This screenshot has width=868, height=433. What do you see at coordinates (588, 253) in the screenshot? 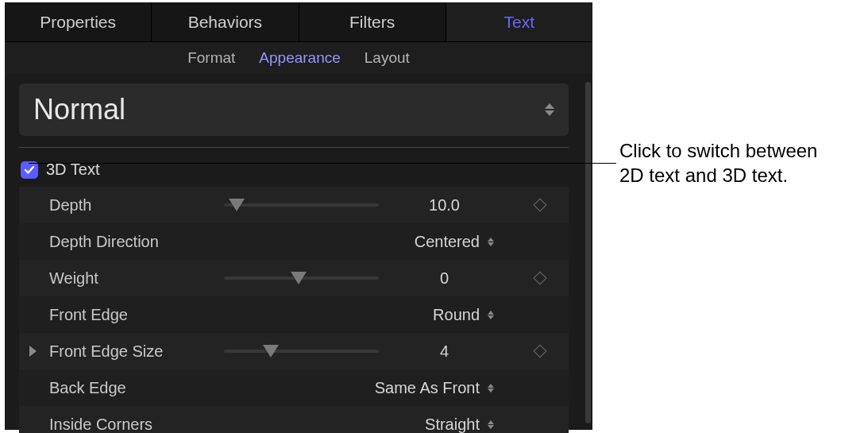
I see `scrollbar` at bounding box center [588, 253].